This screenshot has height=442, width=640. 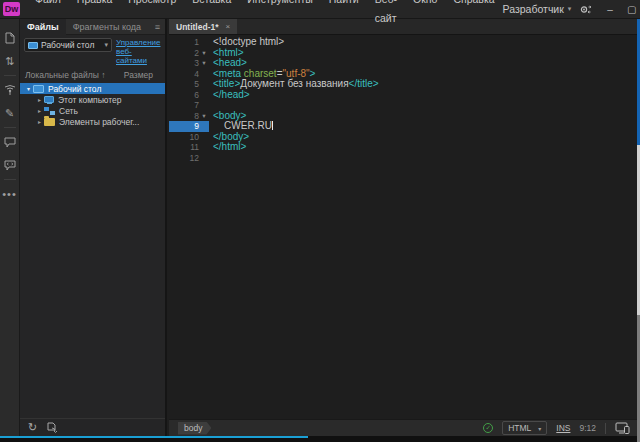 What do you see at coordinates (50, 122) in the screenshot?
I see `folder-icon` at bounding box center [50, 122].